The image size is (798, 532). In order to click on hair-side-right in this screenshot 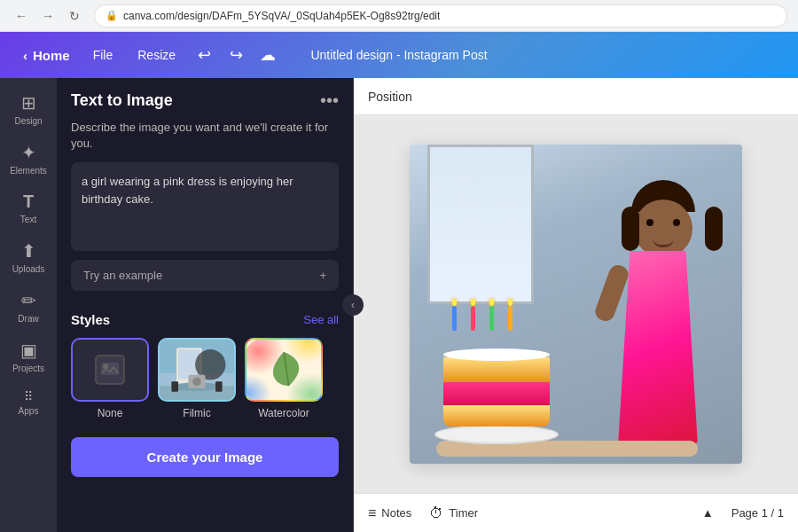, I will do `click(714, 229)`.